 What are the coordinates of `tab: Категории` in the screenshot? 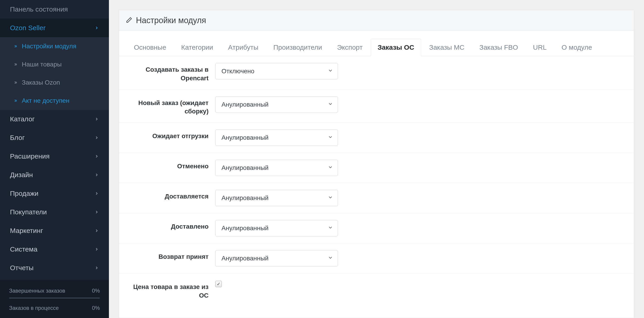 It's located at (197, 47).